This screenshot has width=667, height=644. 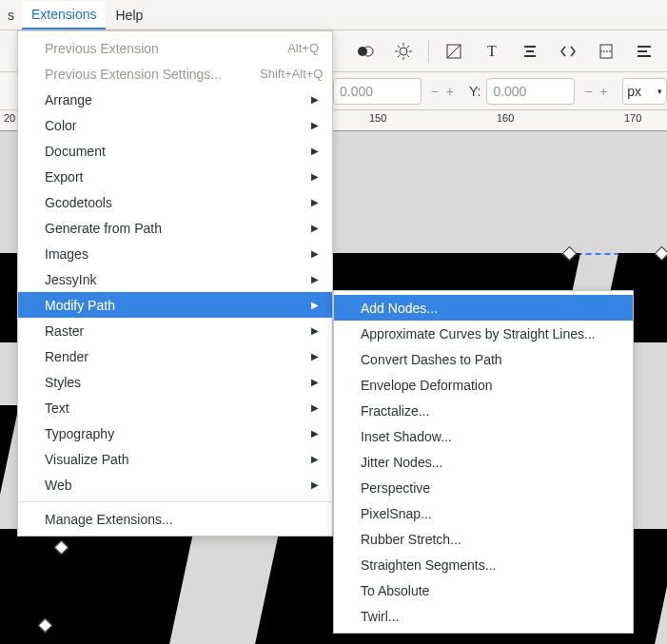 I want to click on ruler-label: 170, so click(x=633, y=118).